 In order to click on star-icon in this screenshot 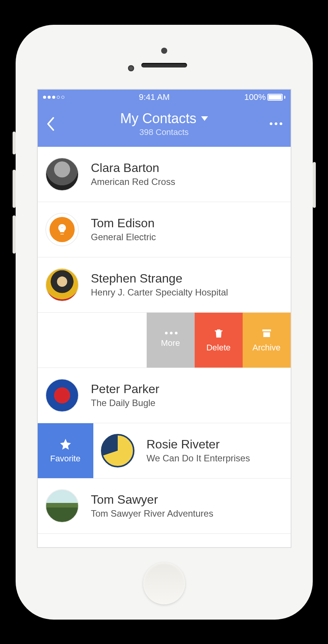, I will do `click(66, 444)`.